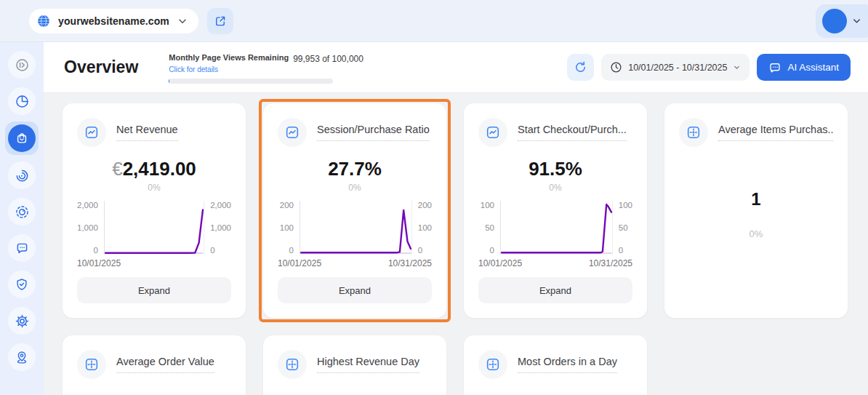 This screenshot has height=395, width=868. I want to click on card-title: Most Orders in a Day, so click(567, 364).